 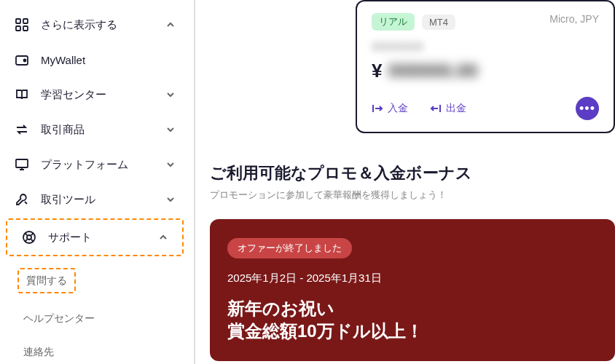 What do you see at coordinates (412, 195) in the screenshot?
I see `promo-subtitle: プロモーションに参加して豪華報酬を獲得しましょう！` at bounding box center [412, 195].